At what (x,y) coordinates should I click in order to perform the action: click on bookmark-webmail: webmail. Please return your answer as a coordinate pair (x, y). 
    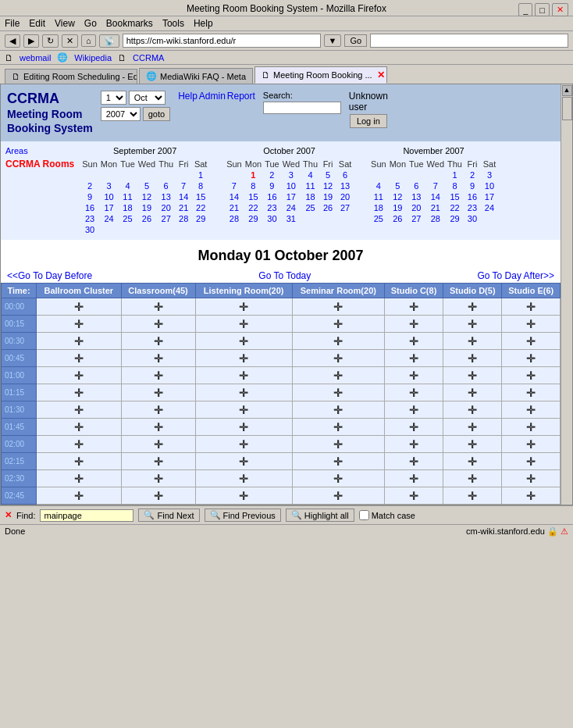
    Looking at the image, I should click on (35, 58).